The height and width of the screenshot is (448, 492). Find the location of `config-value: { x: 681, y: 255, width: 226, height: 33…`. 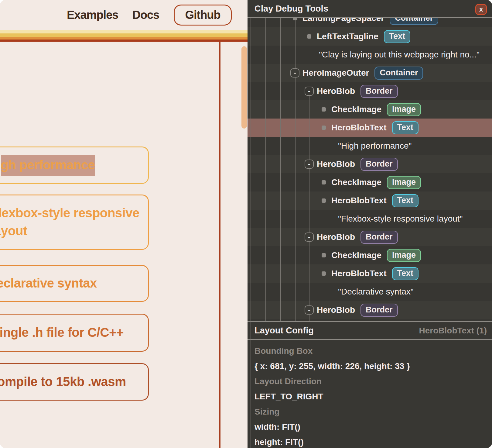

config-value: { x: 681, y: 255, width: 226, height: 33… is located at coordinates (371, 366).